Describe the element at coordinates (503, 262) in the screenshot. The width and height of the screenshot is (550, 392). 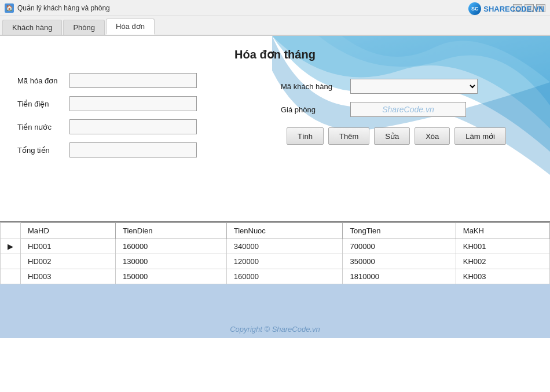
I see `cell-makh: KH002` at that location.